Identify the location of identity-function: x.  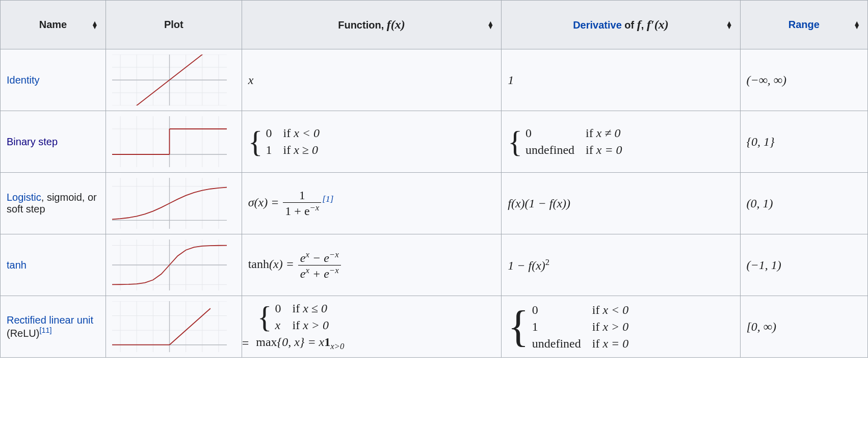
(372, 81).